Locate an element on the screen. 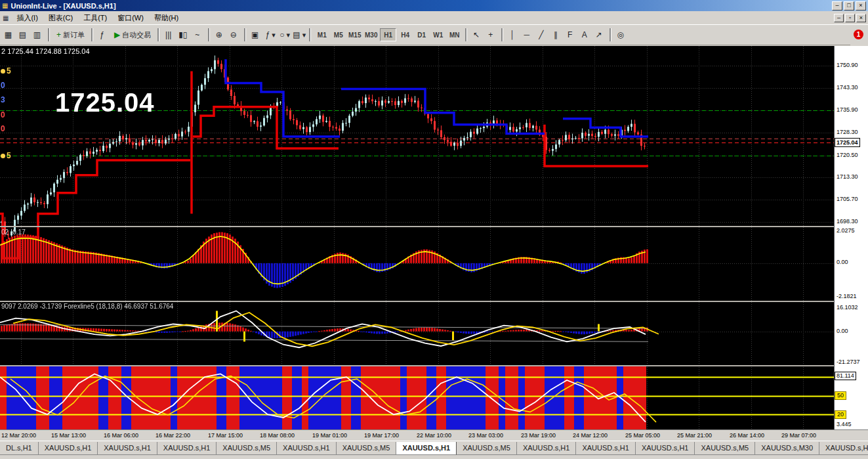 This screenshot has height=459, width=868. cursor-icon: ↖ is located at coordinates (477, 35).